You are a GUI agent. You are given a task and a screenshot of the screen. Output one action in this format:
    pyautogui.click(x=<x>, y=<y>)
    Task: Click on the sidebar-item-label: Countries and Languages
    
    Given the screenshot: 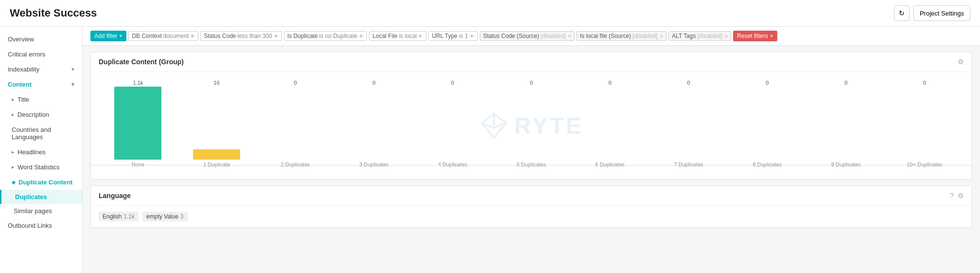 What is the action you would take?
    pyautogui.click(x=43, y=133)
    